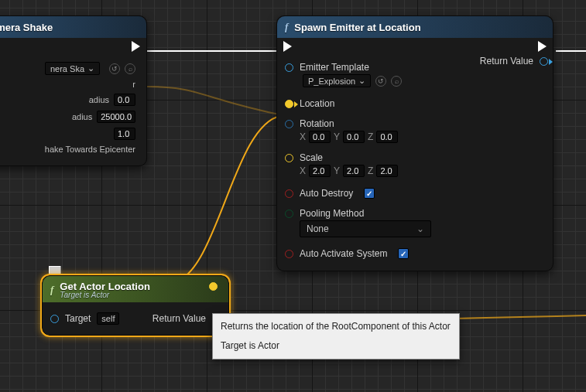 The height and width of the screenshot is (392, 586). I want to click on node-get-actor-location: f Get Actor Location Target is Actor Tar…, so click(135, 305).